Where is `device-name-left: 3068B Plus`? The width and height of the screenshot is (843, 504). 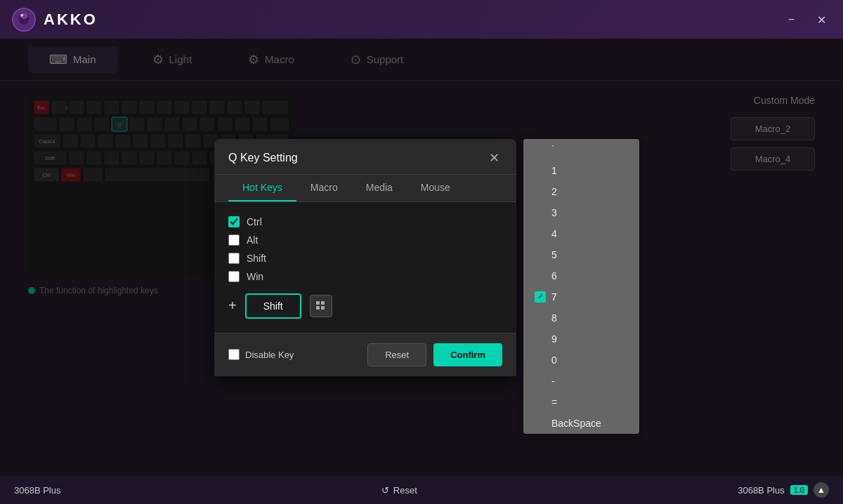
device-name-left: 3068B Plus is located at coordinates (38, 490).